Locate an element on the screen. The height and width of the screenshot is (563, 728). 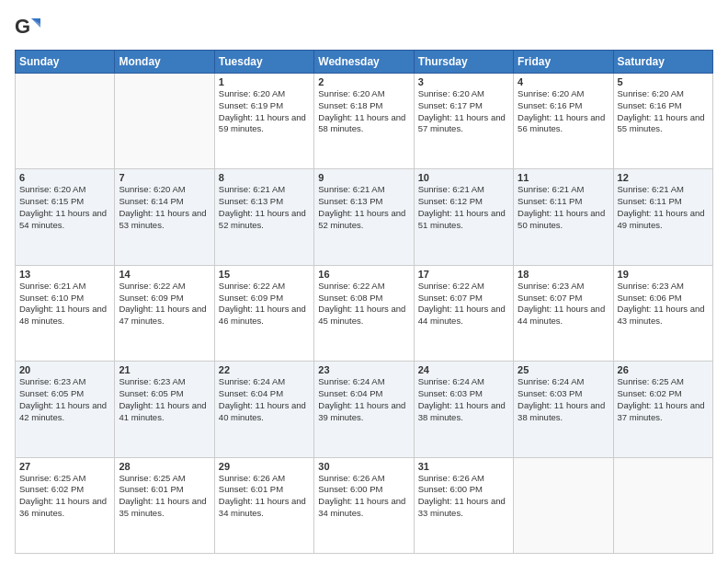
day-info: Sunrise: 6:21 AM Sunset: 6:12 PM Dayligh… is located at coordinates (463, 208).